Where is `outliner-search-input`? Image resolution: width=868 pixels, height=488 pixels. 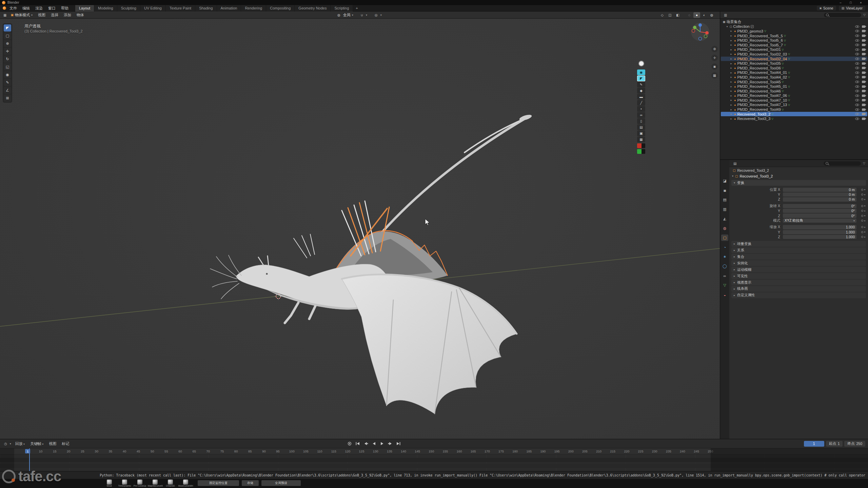 outliner-search-input is located at coordinates (843, 15).